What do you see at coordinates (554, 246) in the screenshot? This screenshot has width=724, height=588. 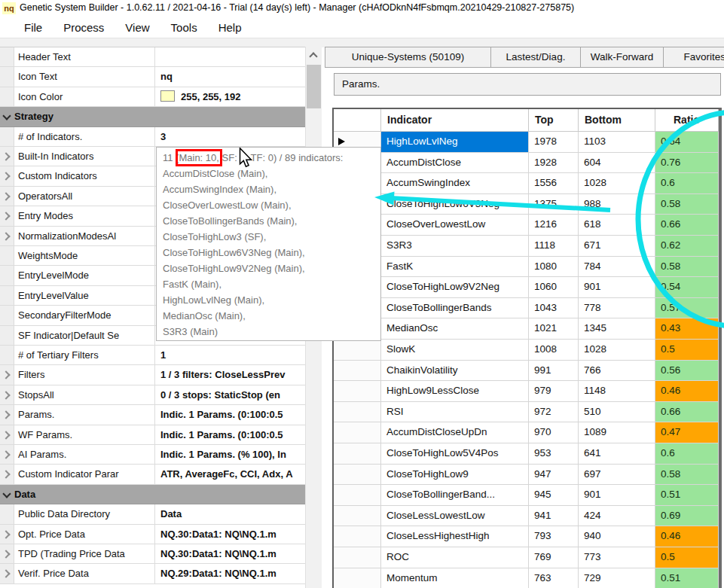 I see `top-cell: 1118` at bounding box center [554, 246].